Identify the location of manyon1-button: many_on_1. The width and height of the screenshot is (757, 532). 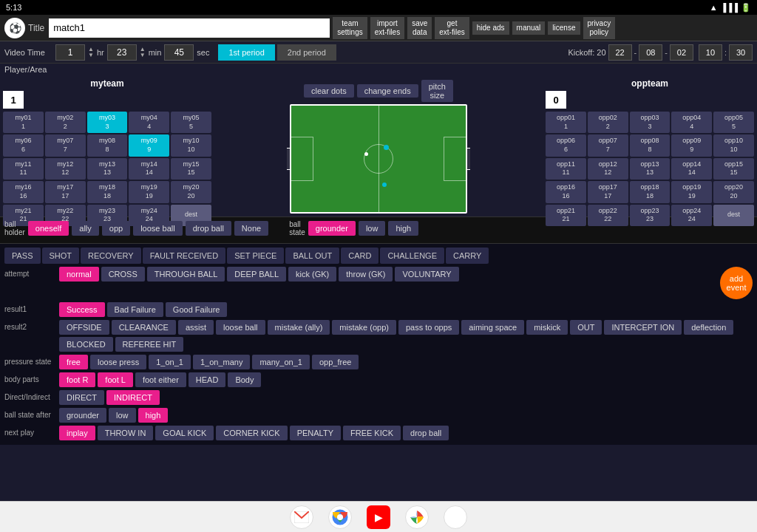
(281, 362).